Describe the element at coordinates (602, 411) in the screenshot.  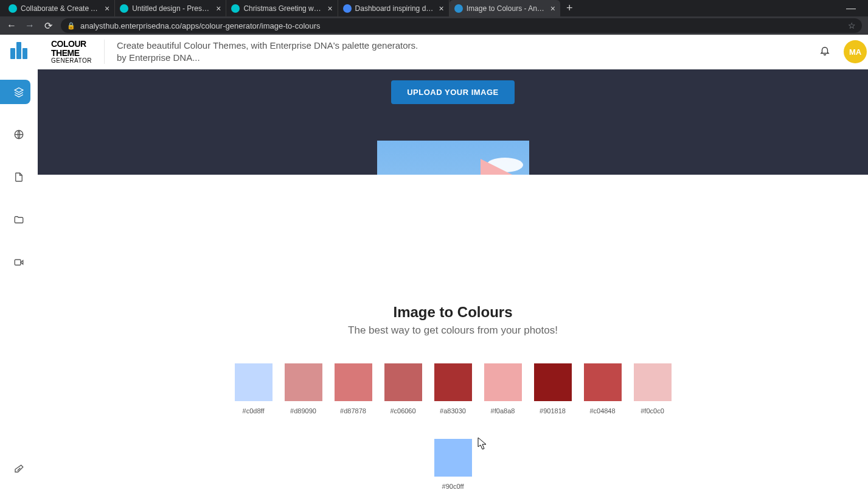
I see `color-swatch-label: #c04848` at that location.